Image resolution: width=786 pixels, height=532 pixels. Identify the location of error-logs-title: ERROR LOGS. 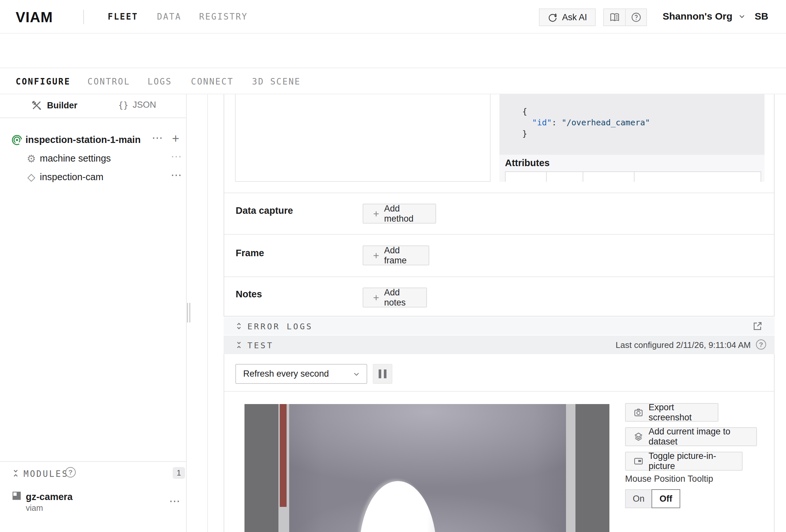
(280, 327).